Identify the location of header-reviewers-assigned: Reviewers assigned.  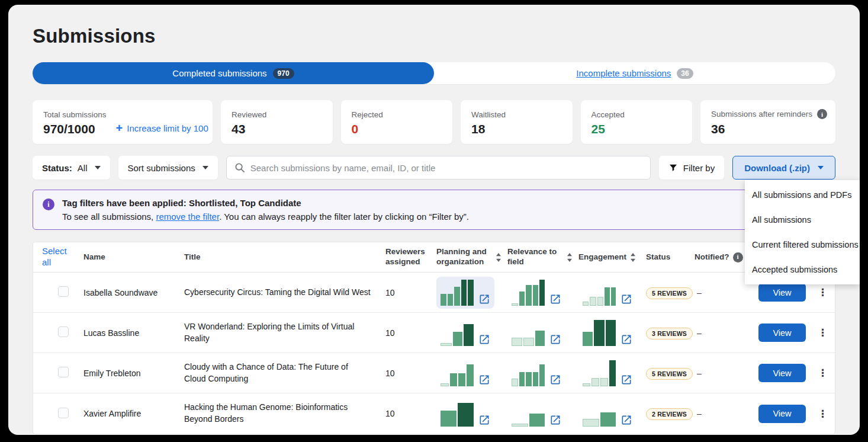
(411, 257).